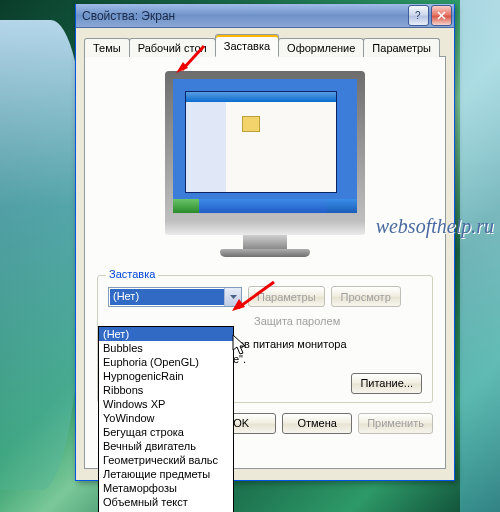  I want to click on tab-desktop: Рабочий стол, so click(172, 48).